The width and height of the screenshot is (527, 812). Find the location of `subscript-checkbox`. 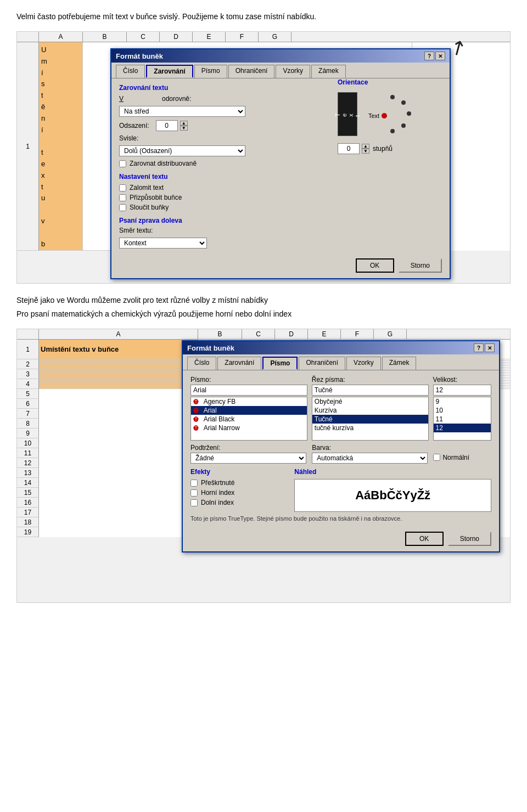

subscript-checkbox is located at coordinates (194, 503).